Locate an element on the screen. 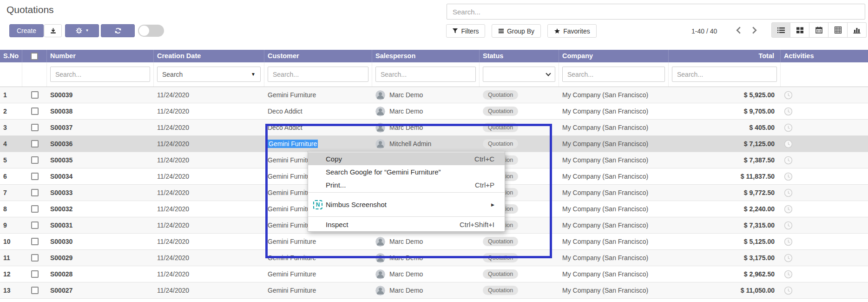 This screenshot has width=868, height=302. table-row: 4S0003611/24/2020Gemini FurnitureMitchel… is located at coordinates (434, 144).